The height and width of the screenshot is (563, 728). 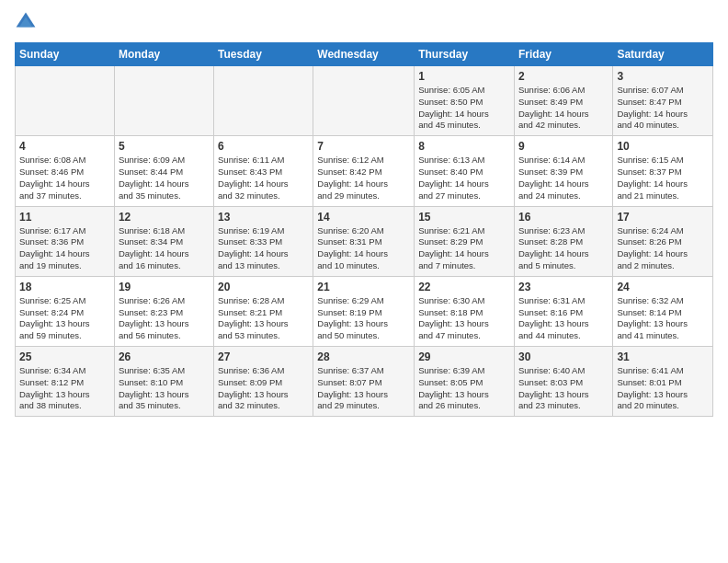 I want to click on day-info: Sunrise: 6:07 AM Sunset: 8:47 PM Dayligh…, so click(x=663, y=109).